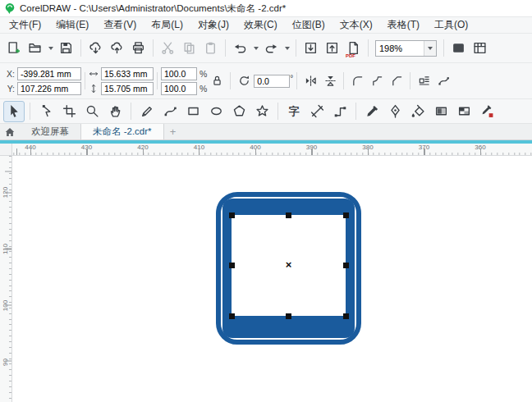 This screenshot has width=532, height=402. What do you see at coordinates (189, 48) in the screenshot?
I see `copy-button` at bounding box center [189, 48].